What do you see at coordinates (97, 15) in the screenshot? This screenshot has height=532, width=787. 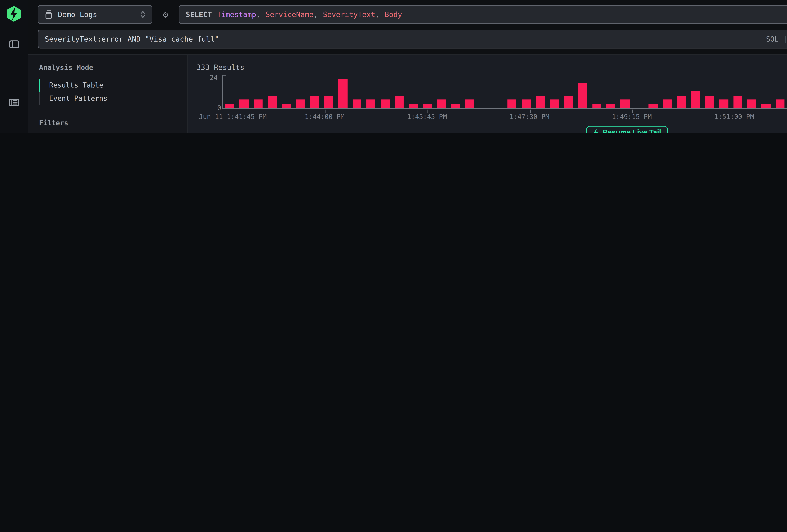 I see `source-label: Demo Logs` at bounding box center [97, 15].